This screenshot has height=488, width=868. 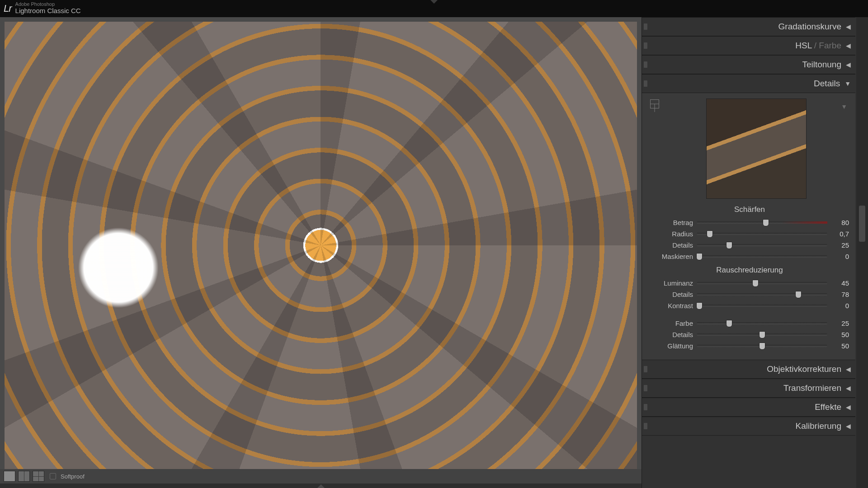 What do you see at coordinates (749, 27) in the screenshot?
I see `section-gradation: Gradationskurve ◀` at bounding box center [749, 27].